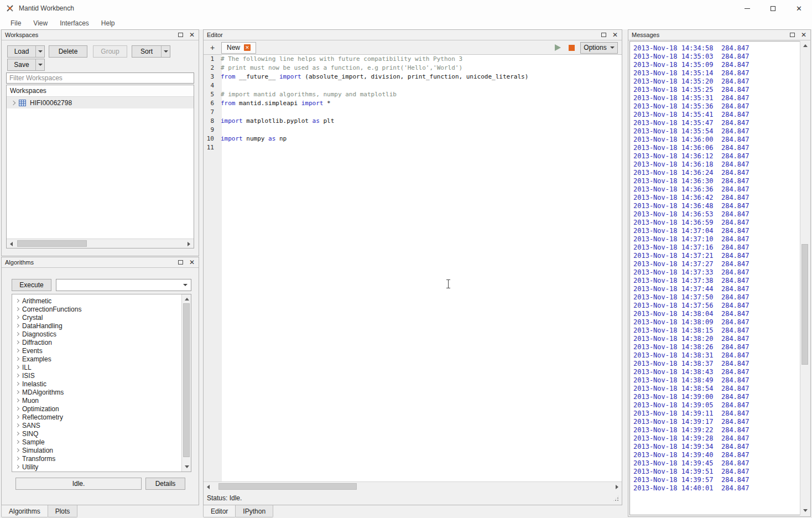  Describe the element at coordinates (102, 408) in the screenshot. I see `algorithm-category: Optimization` at that location.